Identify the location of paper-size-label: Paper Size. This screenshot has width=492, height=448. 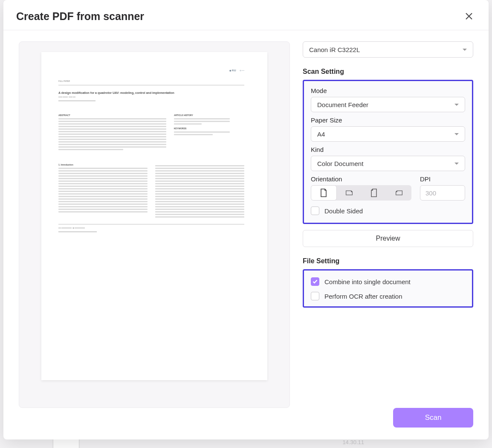
(388, 120).